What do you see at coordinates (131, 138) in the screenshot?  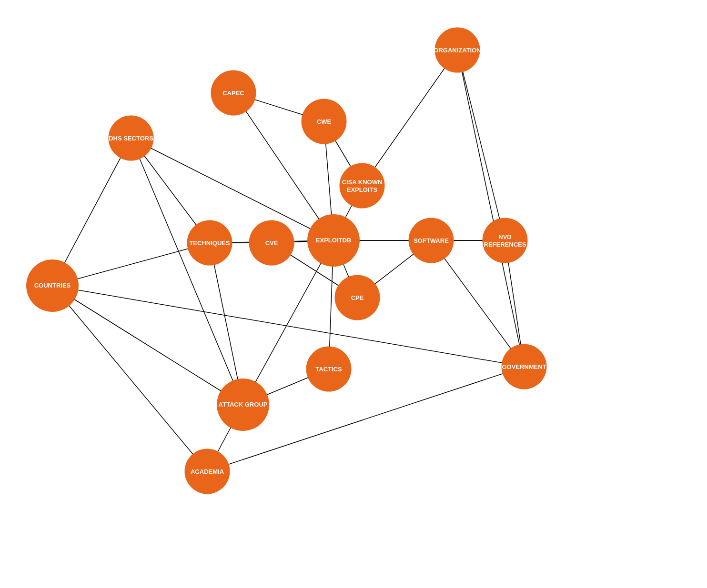 I see `node-dhs_sectors: DHS SECTORS` at bounding box center [131, 138].